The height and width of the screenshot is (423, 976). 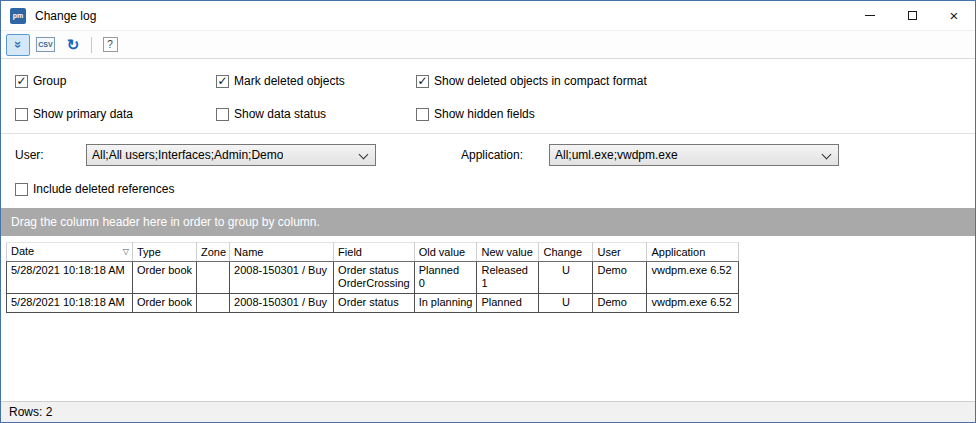 I want to click on column-header-label: Zone, so click(x=214, y=252).